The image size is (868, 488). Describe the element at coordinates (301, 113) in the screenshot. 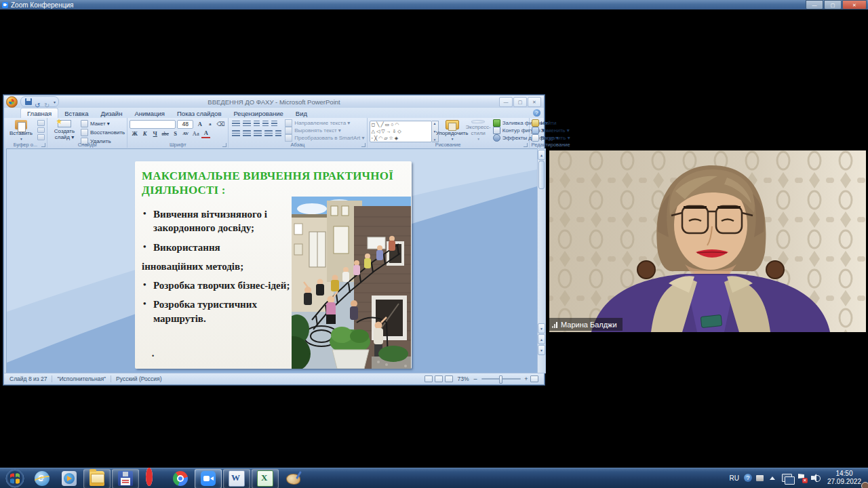

I see `tab-view: Вид` at that location.